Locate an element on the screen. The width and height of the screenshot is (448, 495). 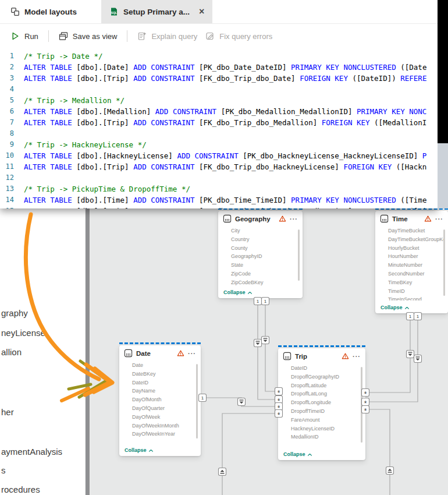
field-row: TimeBKey is located at coordinates (415, 283).